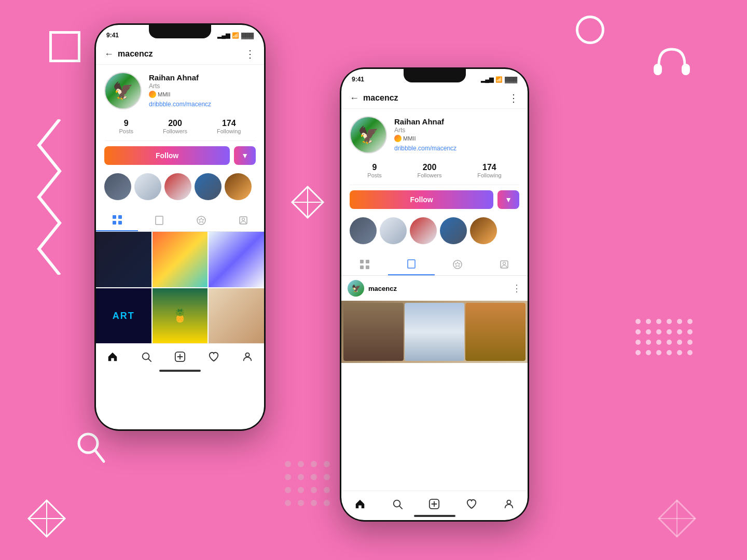 This screenshot has width=747, height=560. I want to click on wifi-icon-2: 📶, so click(499, 80).